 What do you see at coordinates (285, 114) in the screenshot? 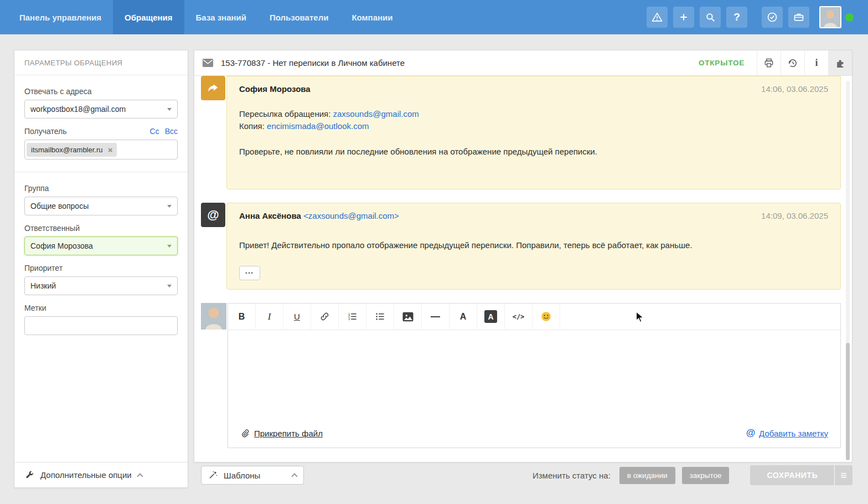
I see `forward-to-label: Пересылка обращения:` at bounding box center [285, 114].